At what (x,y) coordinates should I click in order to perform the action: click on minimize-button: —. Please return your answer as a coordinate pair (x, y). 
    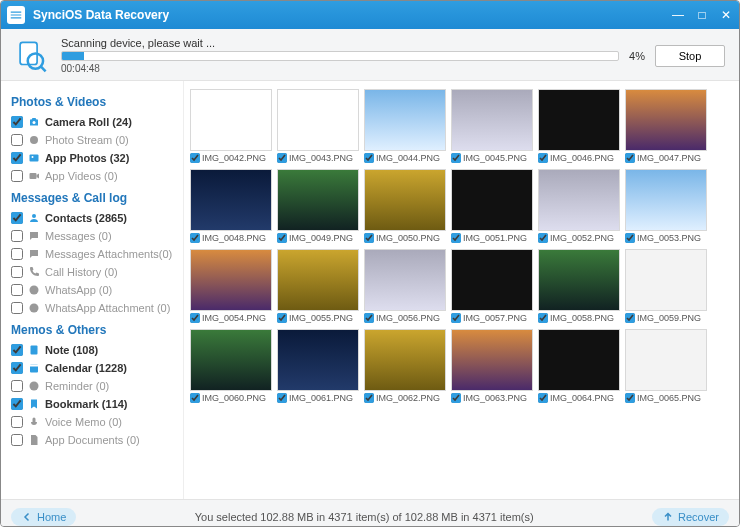
    Looking at the image, I should click on (678, 15).